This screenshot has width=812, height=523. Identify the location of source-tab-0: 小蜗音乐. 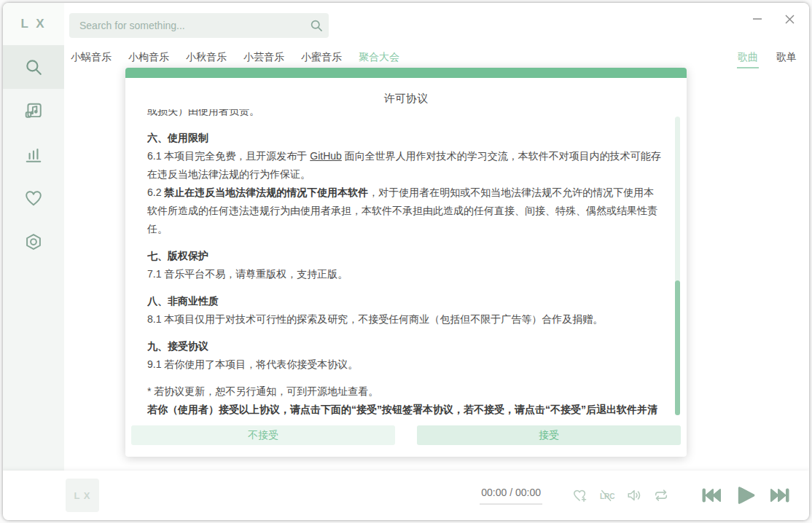
(91, 59).